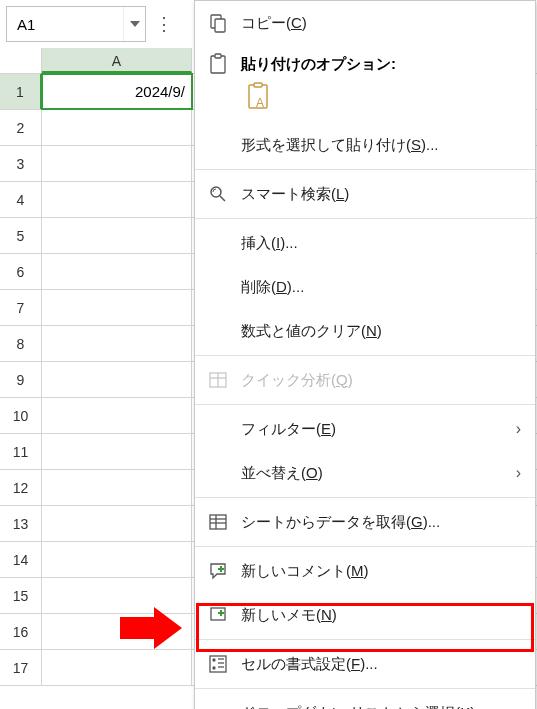 The image size is (537, 709). What do you see at coordinates (21, 380) in the screenshot?
I see `row-header: 9` at bounding box center [21, 380].